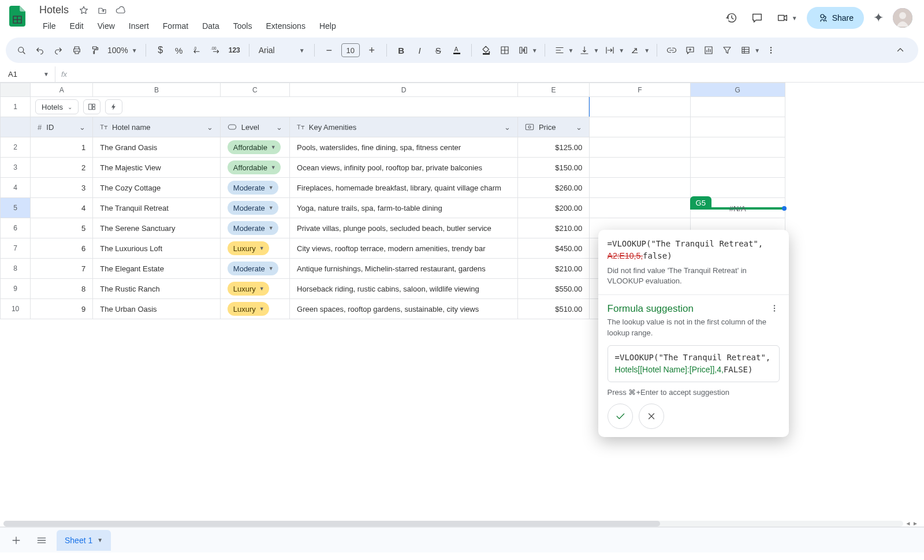  I want to click on table-cell: $210.00, so click(553, 269).